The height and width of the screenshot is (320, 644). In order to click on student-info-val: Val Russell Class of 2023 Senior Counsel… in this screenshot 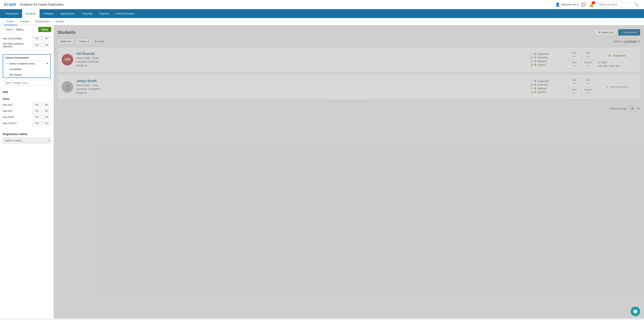, I will do `click(302, 59)`.